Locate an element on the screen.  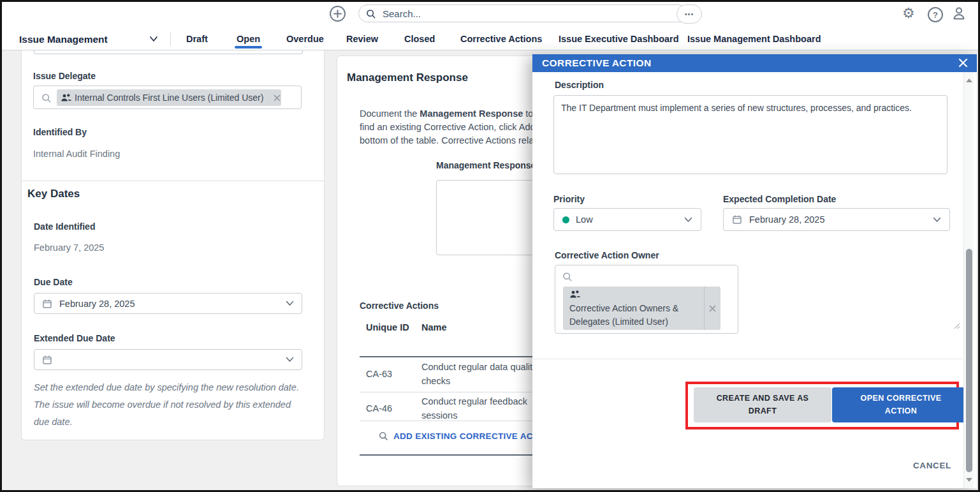
add-existing-corrective-action-link: ADD EXISTING CORRECTIVE ACT is located at coordinates (458, 436).